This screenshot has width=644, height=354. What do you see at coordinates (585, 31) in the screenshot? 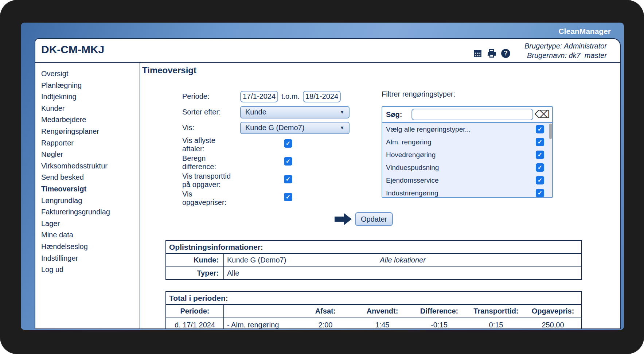
I see `brand-label: CleanManager` at bounding box center [585, 31].